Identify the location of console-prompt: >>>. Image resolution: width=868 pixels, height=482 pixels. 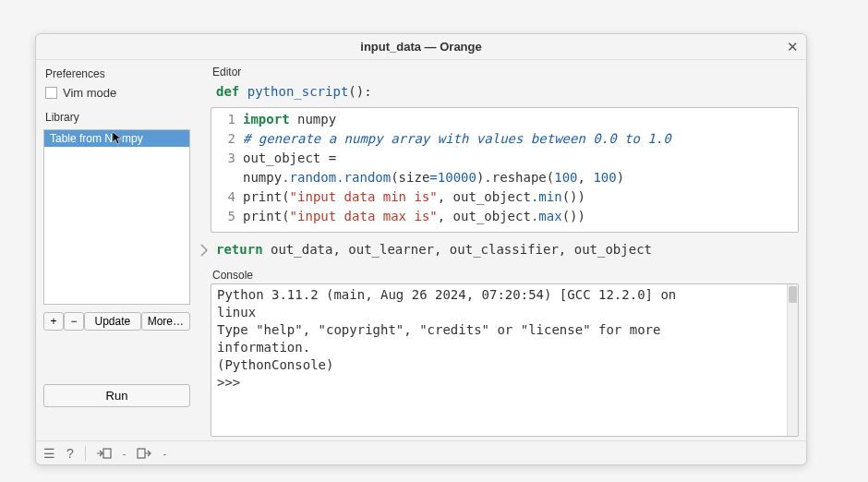
(504, 382).